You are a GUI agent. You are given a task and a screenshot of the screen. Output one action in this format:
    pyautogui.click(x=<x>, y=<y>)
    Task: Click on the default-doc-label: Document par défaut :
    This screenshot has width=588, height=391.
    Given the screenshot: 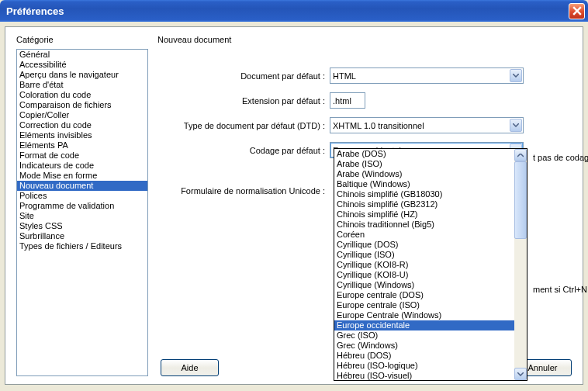 What is the action you would take?
    pyautogui.click(x=244, y=76)
    